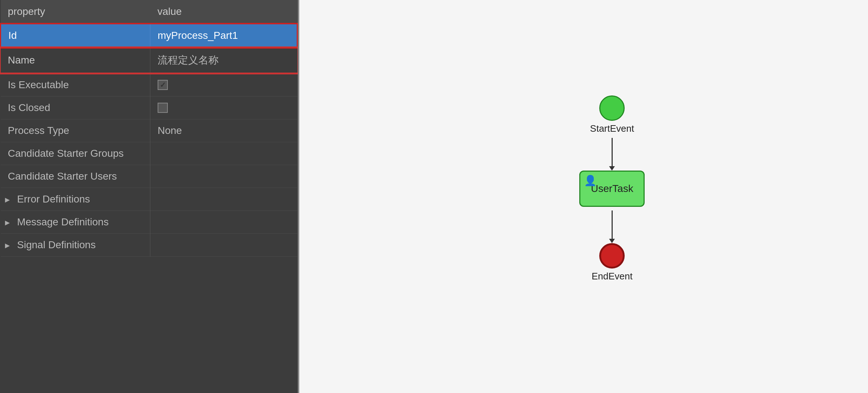  I want to click on end-event, so click(612, 256).